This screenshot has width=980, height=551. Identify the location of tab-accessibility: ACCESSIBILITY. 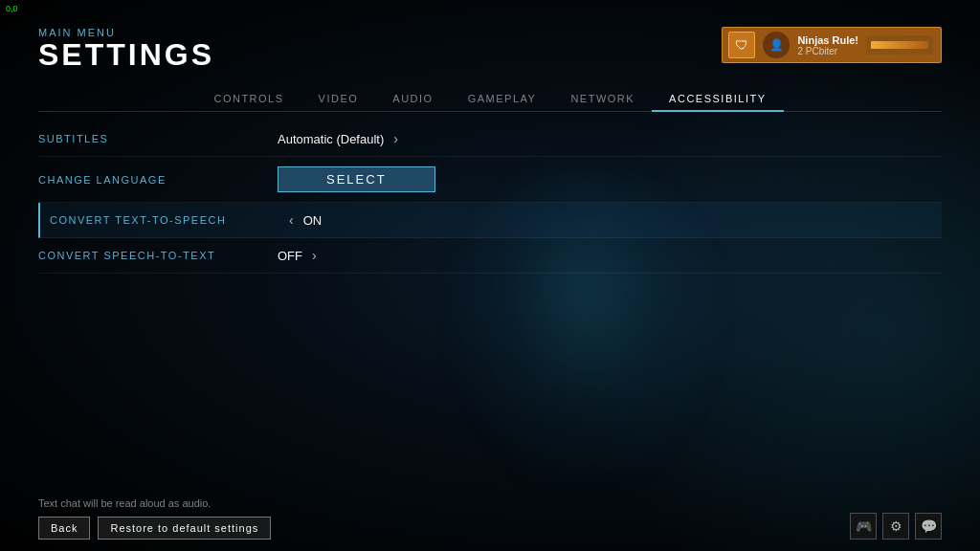
(718, 99).